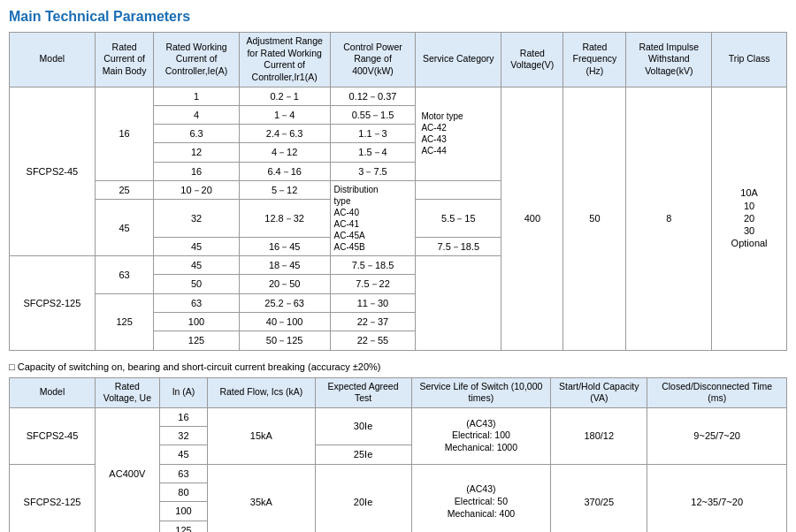  I want to click on col-rated-voltage: Rated Voltage(V), so click(532, 60).